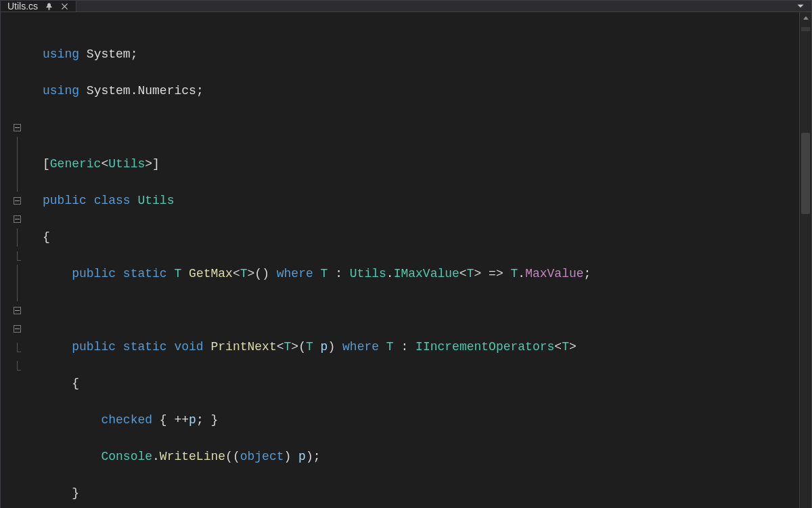  Describe the element at coordinates (23, 6) in the screenshot. I see `tab-filename: Utils.cs` at that location.